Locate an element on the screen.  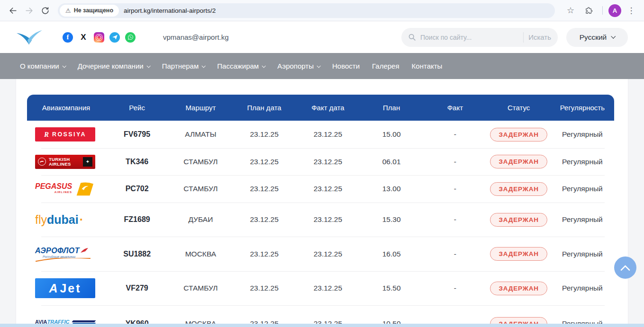
language-selector: Русский is located at coordinates (597, 37).